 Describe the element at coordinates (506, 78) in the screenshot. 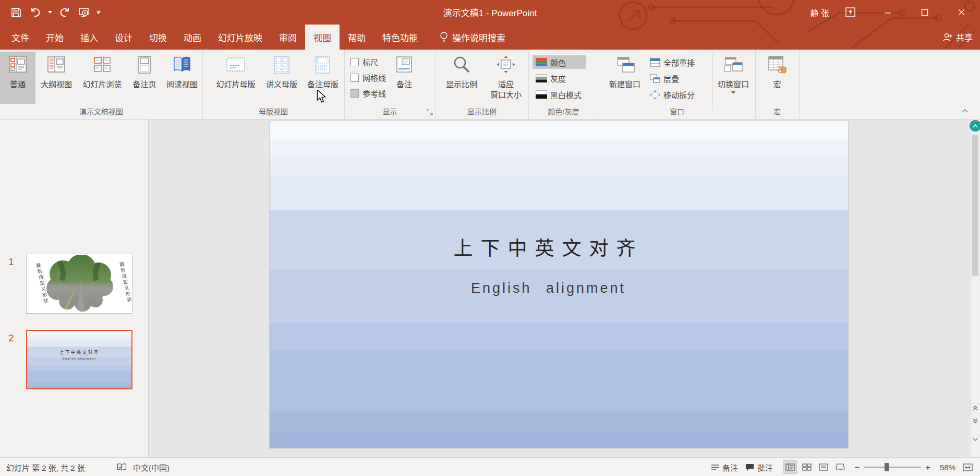

I see `fit-to-window-button: 适应 窗口大小` at that location.